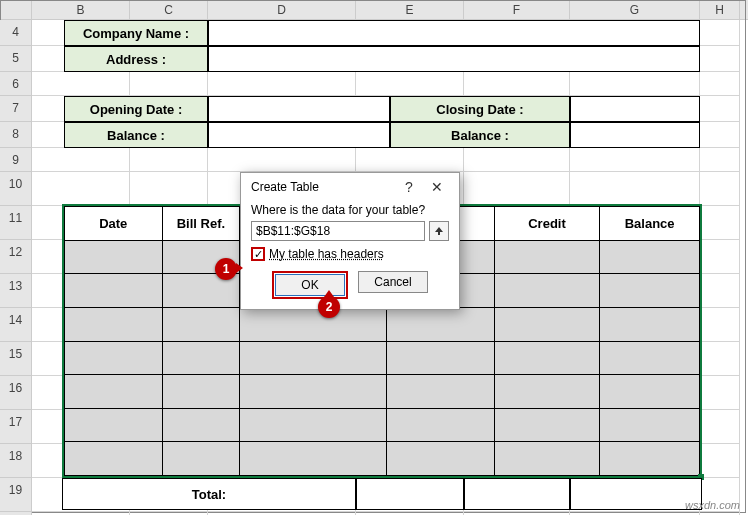 The height and width of the screenshot is (515, 748). I want to click on balance-left-value, so click(299, 135).